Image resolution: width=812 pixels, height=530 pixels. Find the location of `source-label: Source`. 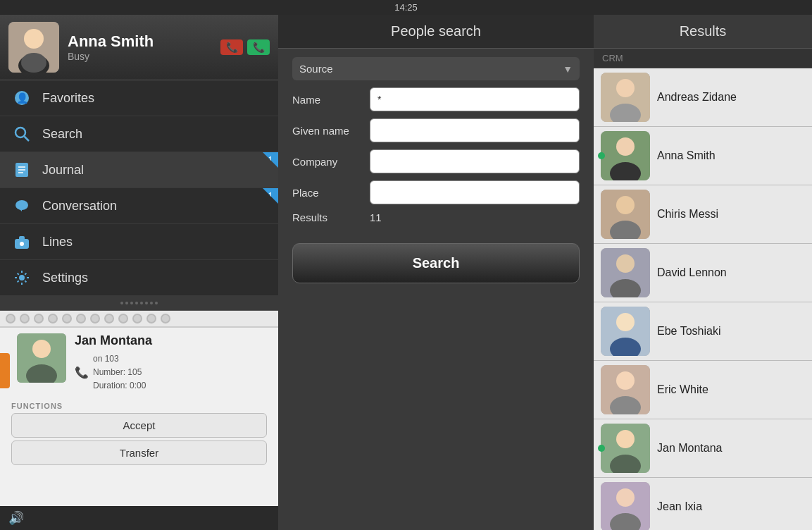

source-label: Source is located at coordinates (316, 69).